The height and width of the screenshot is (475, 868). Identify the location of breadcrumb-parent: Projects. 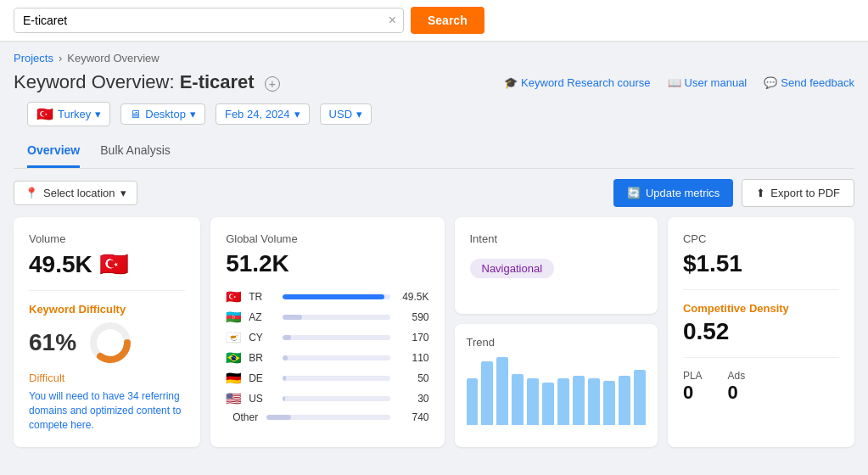
(34, 58).